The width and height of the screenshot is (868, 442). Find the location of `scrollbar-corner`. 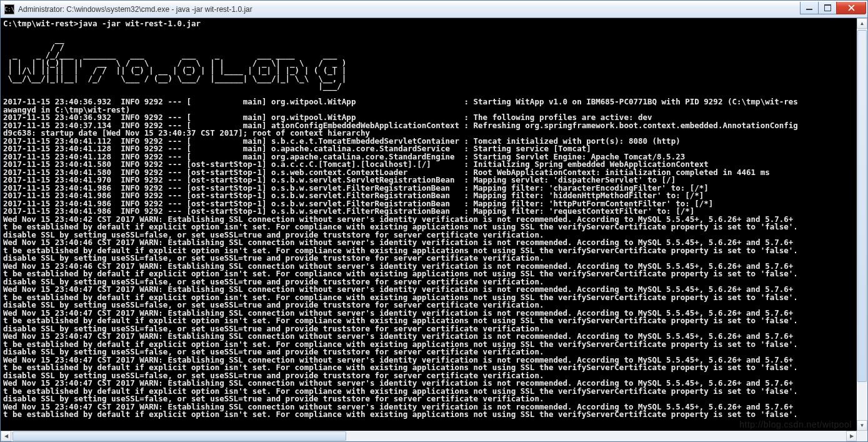

scrollbar-corner is located at coordinates (862, 436).